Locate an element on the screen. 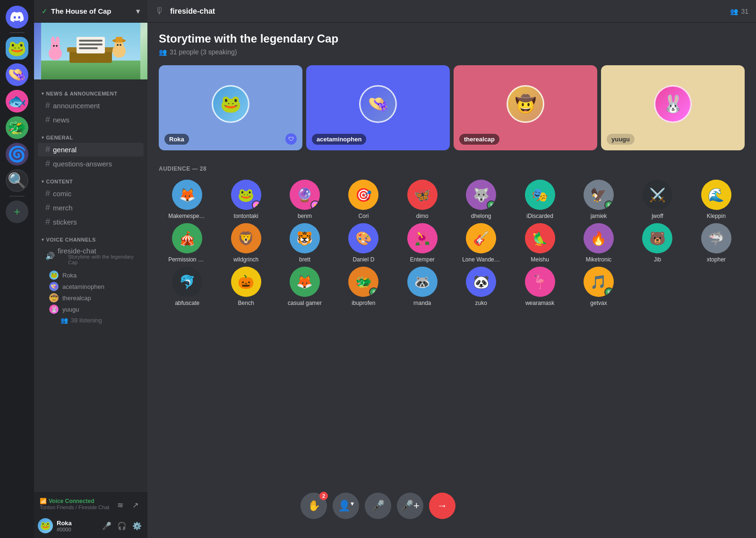 The image size is (756, 538). audience-member-dhelong: 🐺 🎙 dhelong is located at coordinates (481, 200).